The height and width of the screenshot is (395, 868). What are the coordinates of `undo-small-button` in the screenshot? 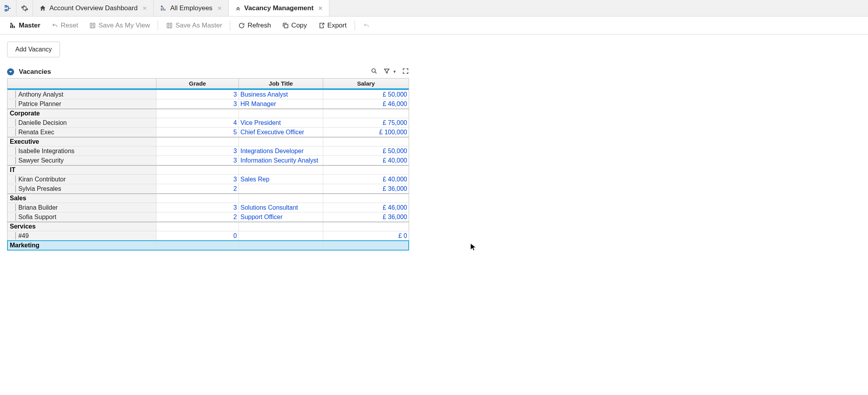 It's located at (366, 26).